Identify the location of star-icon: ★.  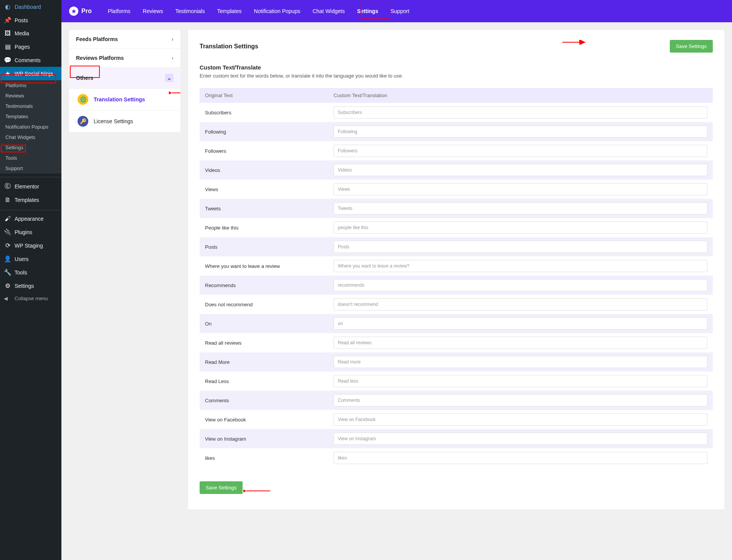
(74, 11).